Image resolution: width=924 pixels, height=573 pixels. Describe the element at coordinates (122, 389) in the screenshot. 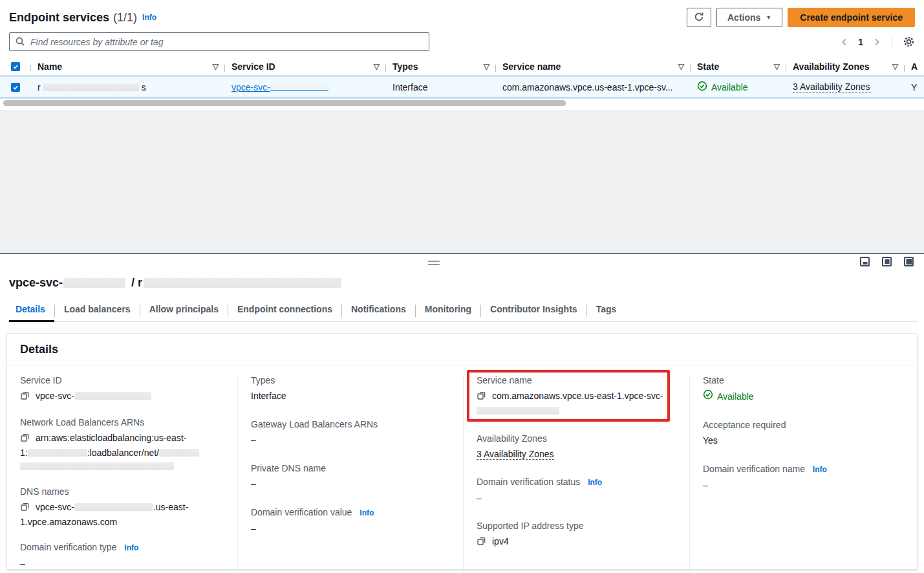

I see `field-service-id: Service ID vpce-svc-` at that location.